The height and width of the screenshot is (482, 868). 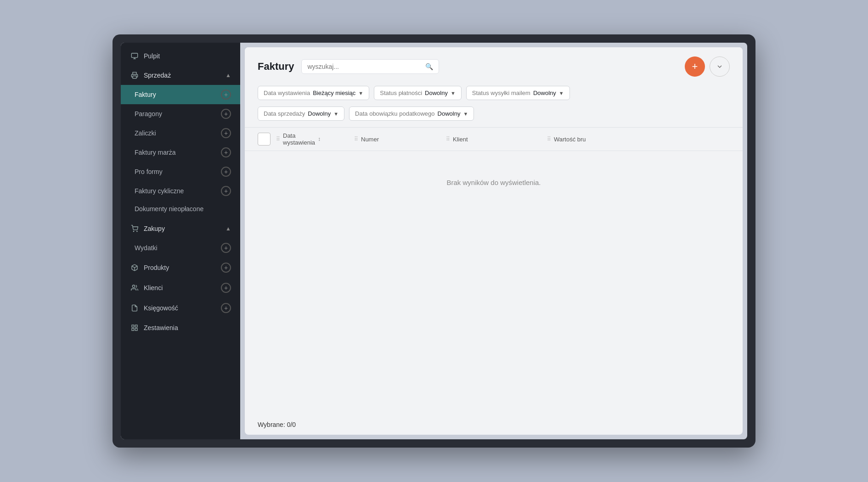 I want to click on sidebar-item-sprzedaz: Sprzedaż ▲, so click(x=180, y=75).